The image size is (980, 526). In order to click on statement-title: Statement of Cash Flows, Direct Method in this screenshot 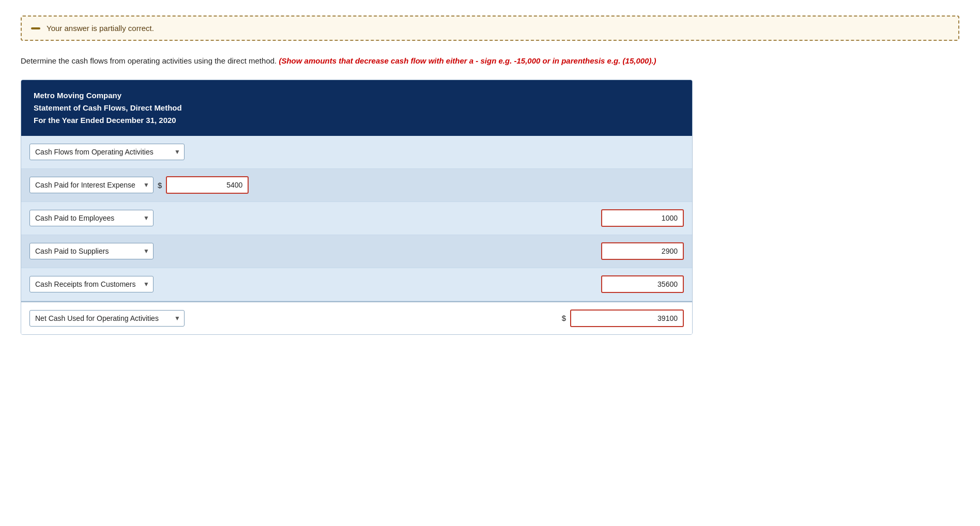, I will do `click(357, 108)`.